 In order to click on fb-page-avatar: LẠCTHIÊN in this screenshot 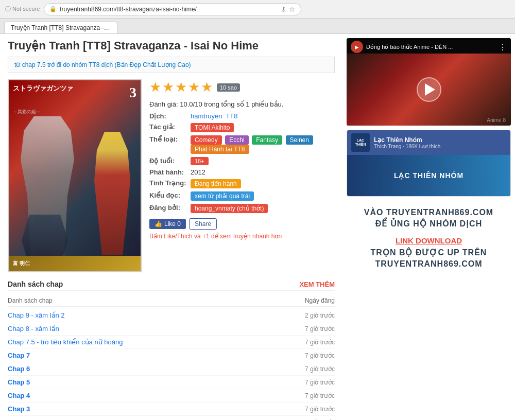, I will do `click(360, 143)`.